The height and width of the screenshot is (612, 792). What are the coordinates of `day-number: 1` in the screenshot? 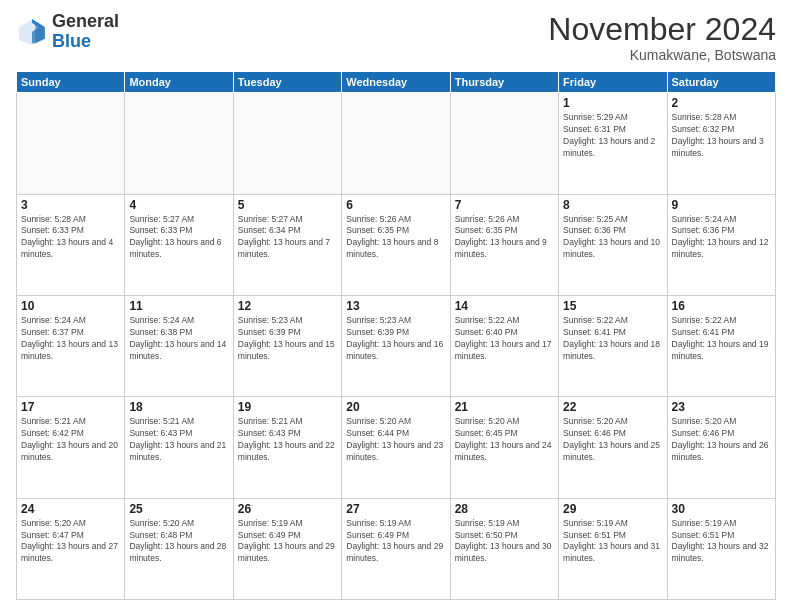 It's located at (612, 103).